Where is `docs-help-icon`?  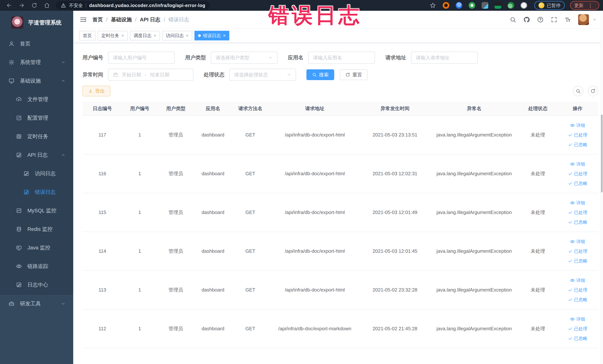
docs-help-icon is located at coordinates (540, 20).